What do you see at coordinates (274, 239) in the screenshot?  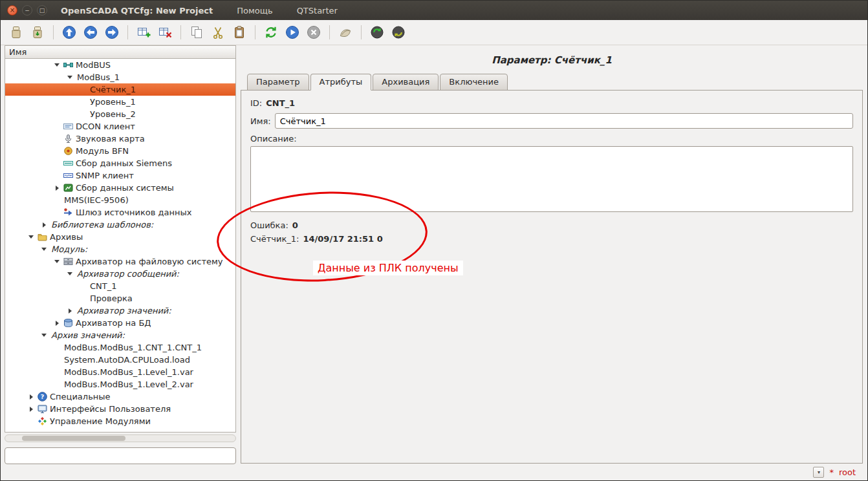 I see `counter-label: Счётчик_1:` at bounding box center [274, 239].